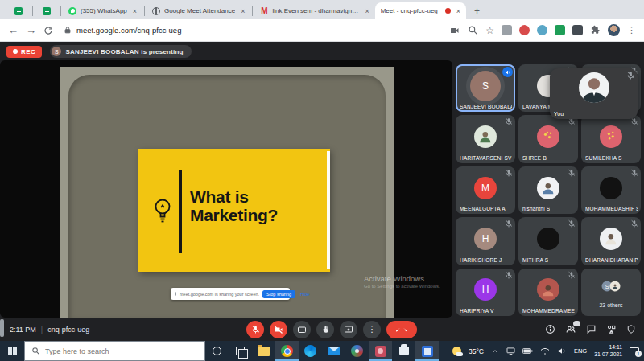 This screenshot has width=644, height=361. What do you see at coordinates (264, 351) in the screenshot?
I see `file-explorer-button` at bounding box center [264, 351].